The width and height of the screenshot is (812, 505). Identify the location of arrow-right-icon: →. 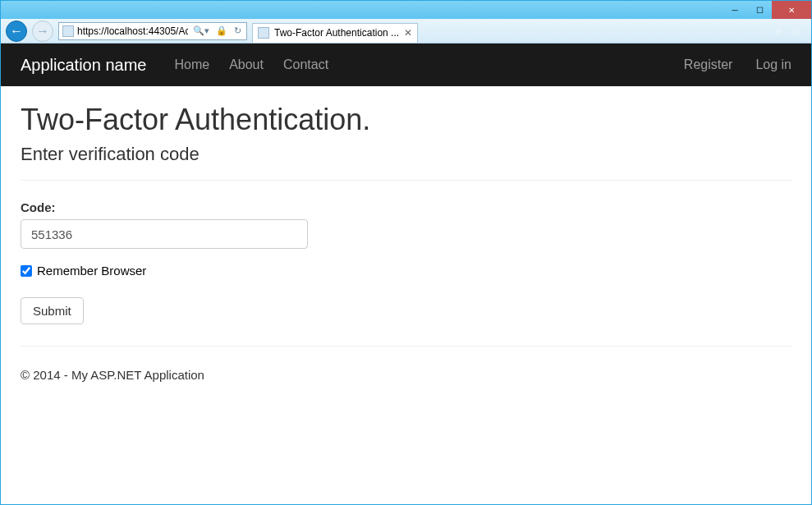
(43, 31).